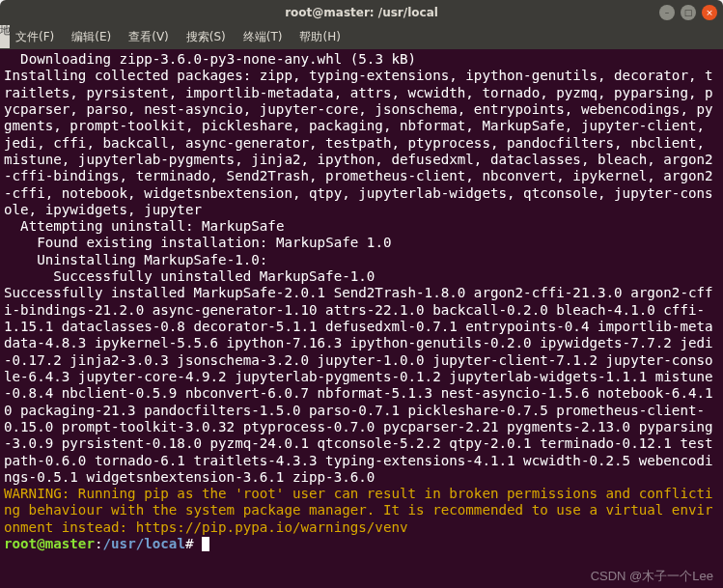 The height and width of the screenshot is (588, 723). Describe the element at coordinates (189, 544) in the screenshot. I see `prompt-char: #` at that location.